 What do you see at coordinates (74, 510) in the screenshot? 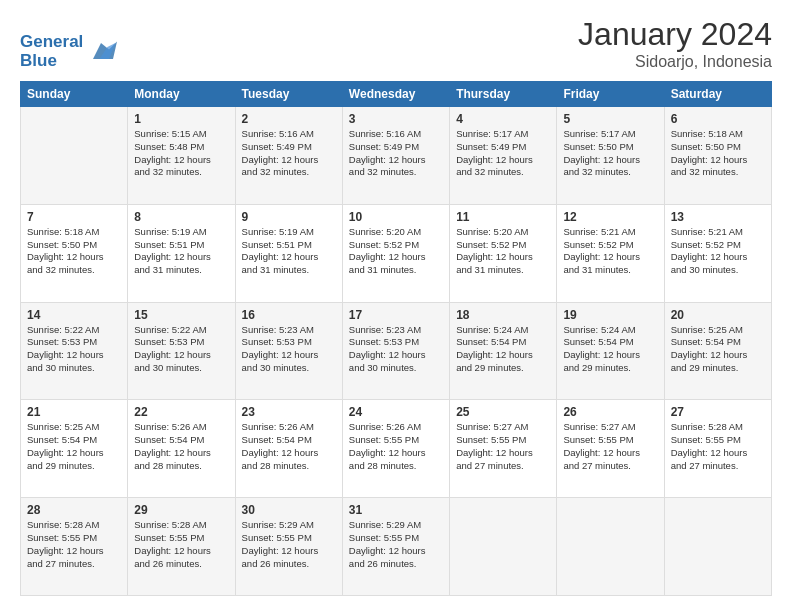
I see `day-number: 28` at bounding box center [74, 510].